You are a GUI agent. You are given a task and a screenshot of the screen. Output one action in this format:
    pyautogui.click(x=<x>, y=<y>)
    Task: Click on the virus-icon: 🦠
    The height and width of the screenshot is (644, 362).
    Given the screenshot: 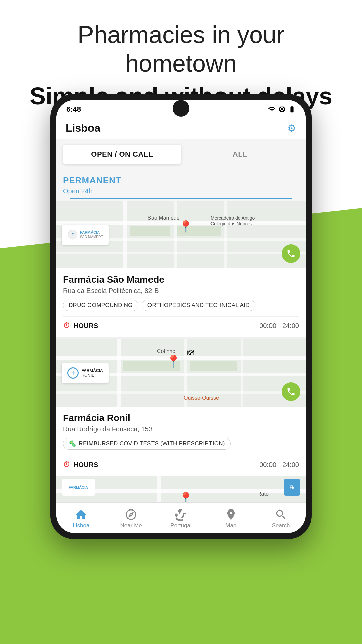 What is the action you would take?
    pyautogui.click(x=72, y=444)
    